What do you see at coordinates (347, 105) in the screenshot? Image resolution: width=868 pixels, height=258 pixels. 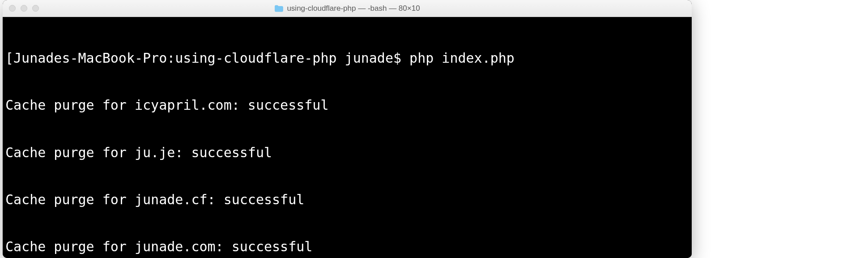 I see `terminal-line: Cache purge for icyapril.com: successful` at bounding box center [347, 105].